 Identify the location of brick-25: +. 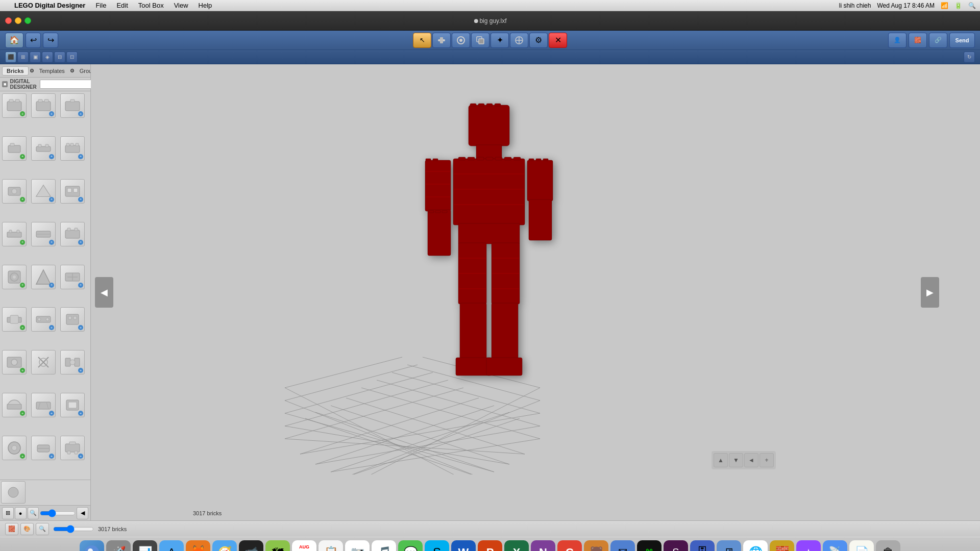
(14, 448).